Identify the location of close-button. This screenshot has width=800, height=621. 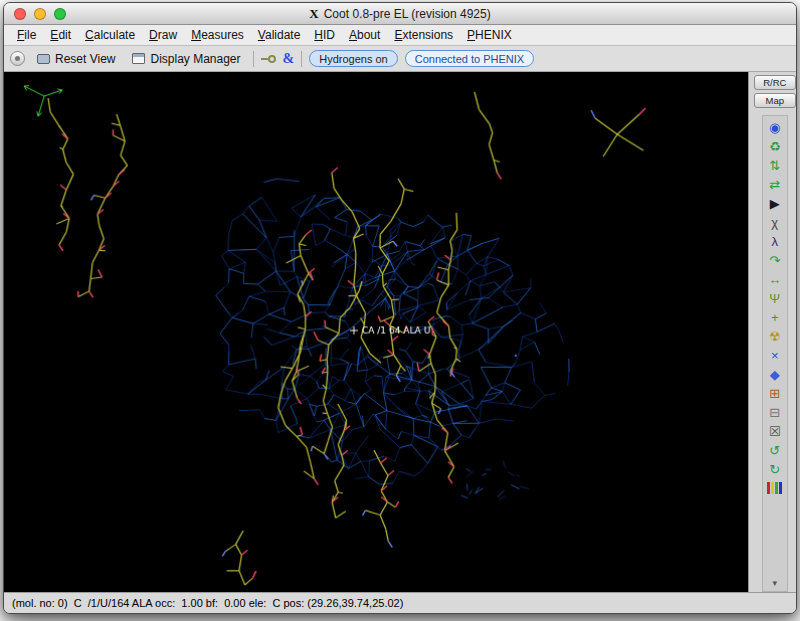
(20, 14).